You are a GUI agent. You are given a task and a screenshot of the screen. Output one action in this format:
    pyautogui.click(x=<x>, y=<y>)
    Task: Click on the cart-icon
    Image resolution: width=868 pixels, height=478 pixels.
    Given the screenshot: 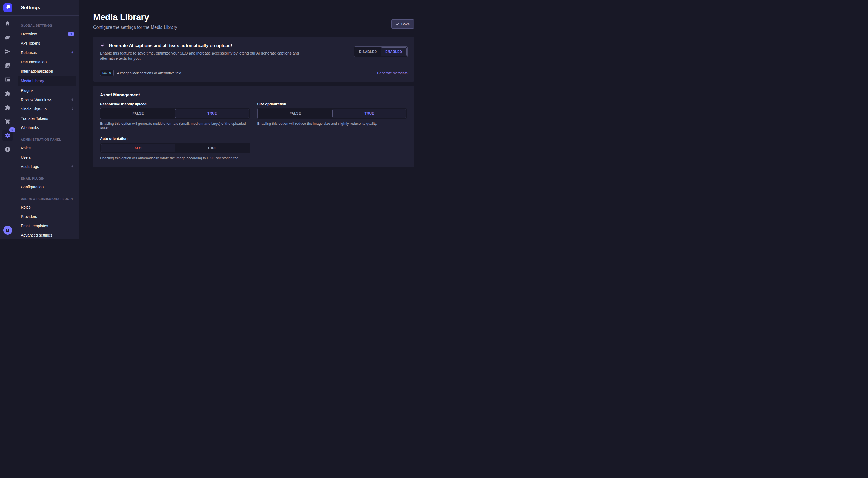 What is the action you would take?
    pyautogui.click(x=8, y=121)
    